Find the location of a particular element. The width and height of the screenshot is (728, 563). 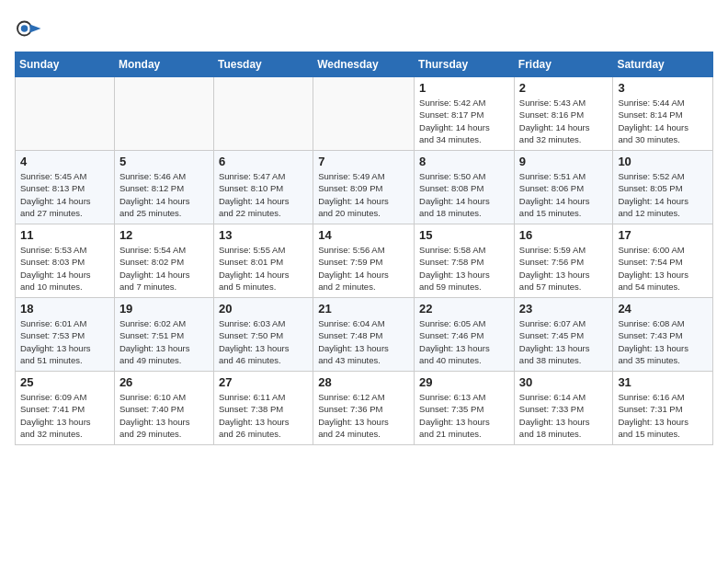

week-row-4: 18Sunrise: 6:01 AM Sunset: 7:53 PM Dayli… is located at coordinates (364, 335).